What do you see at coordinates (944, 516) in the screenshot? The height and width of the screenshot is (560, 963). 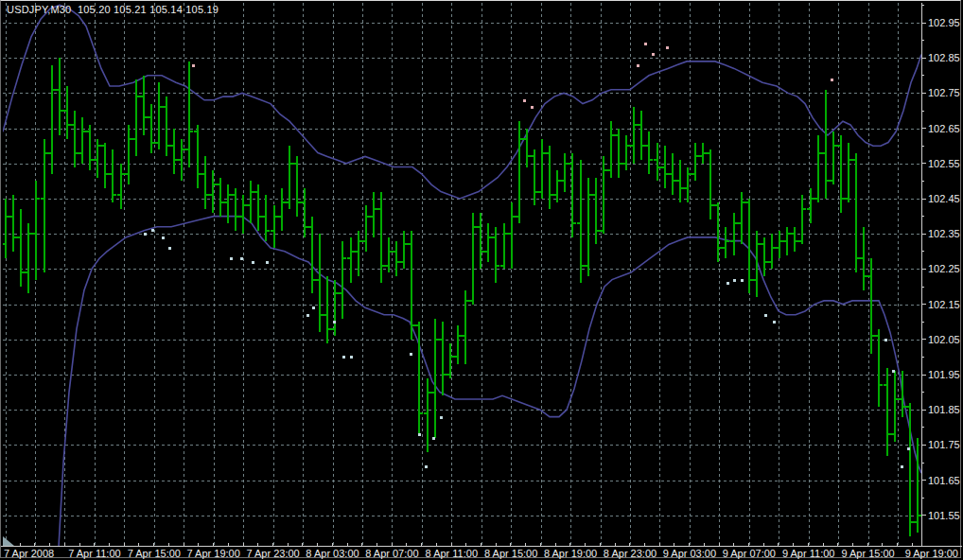 I see `price-axis-label: 101.55` at bounding box center [944, 516].